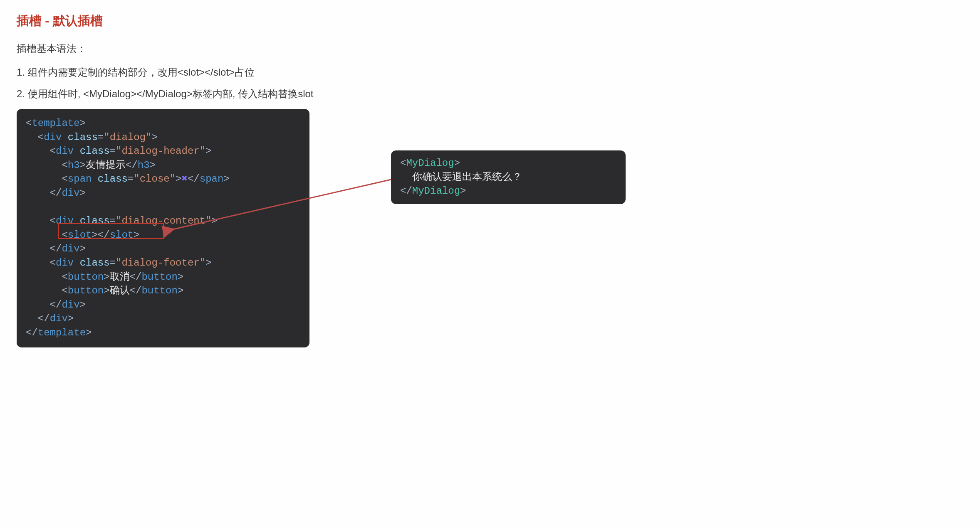  I want to click on list-item-1: 1. 组件内需要定制的结构部分，改用<slot></slot>占位, so click(490, 72).